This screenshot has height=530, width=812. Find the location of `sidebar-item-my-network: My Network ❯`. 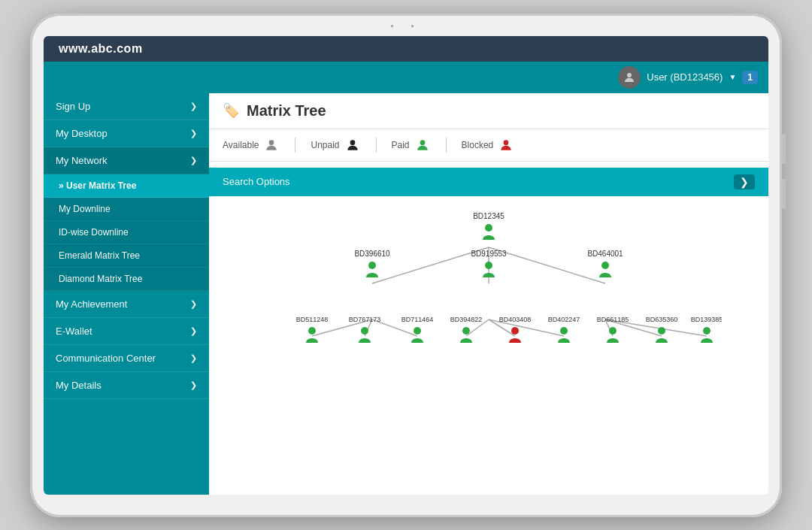

sidebar-item-my-network: My Network ❯ is located at coordinates (126, 161).